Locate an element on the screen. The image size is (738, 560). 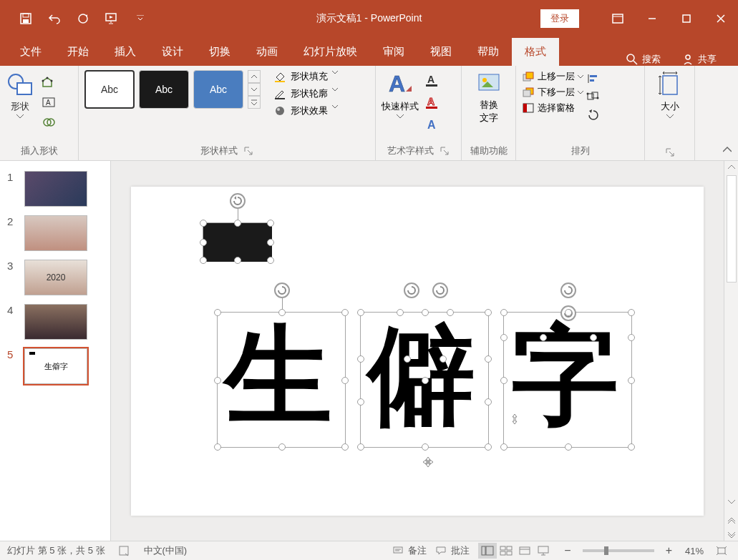
shapes-button: 形状 is located at coordinates (20, 94).